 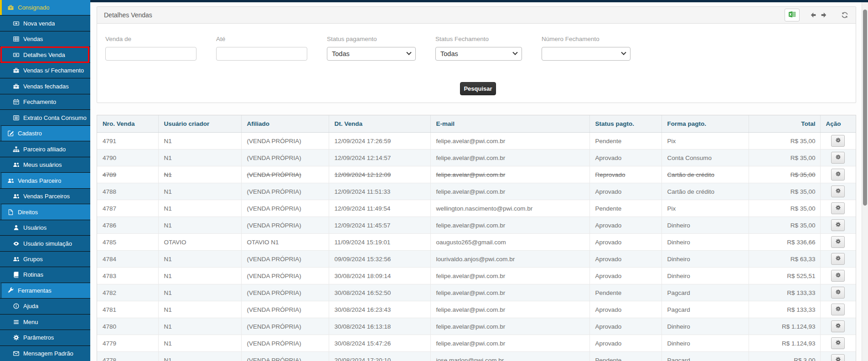 I want to click on sidebar-item-vendas-parceiro: Vendas Parceiro, so click(x=45, y=180).